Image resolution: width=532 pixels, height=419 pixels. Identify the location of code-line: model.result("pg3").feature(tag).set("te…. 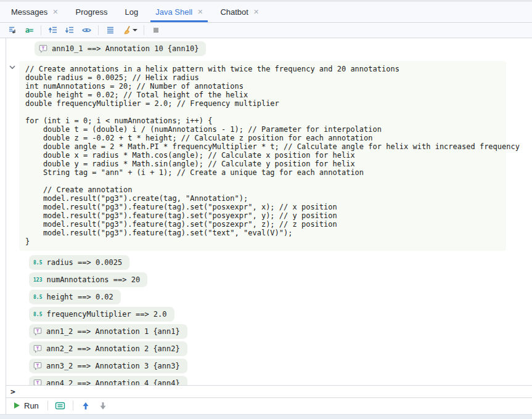
(266, 233).